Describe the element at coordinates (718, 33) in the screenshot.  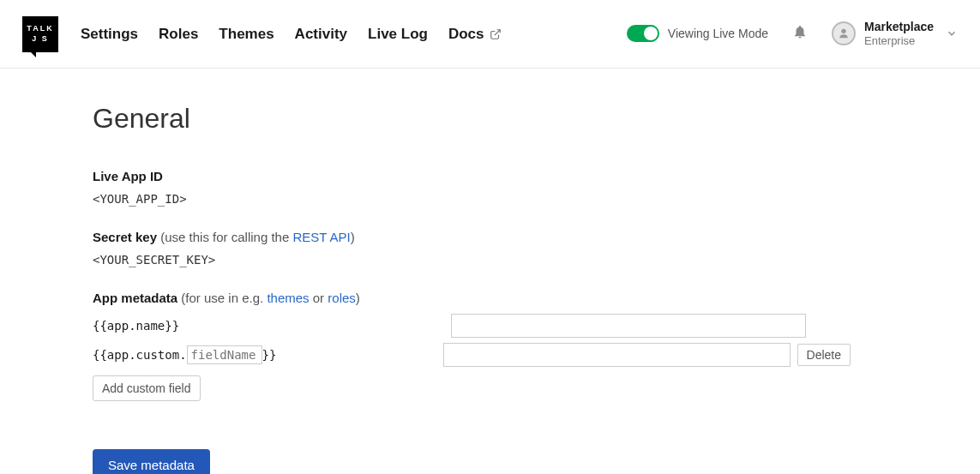
I see `live-mode-label: Viewing Live Mode` at that location.